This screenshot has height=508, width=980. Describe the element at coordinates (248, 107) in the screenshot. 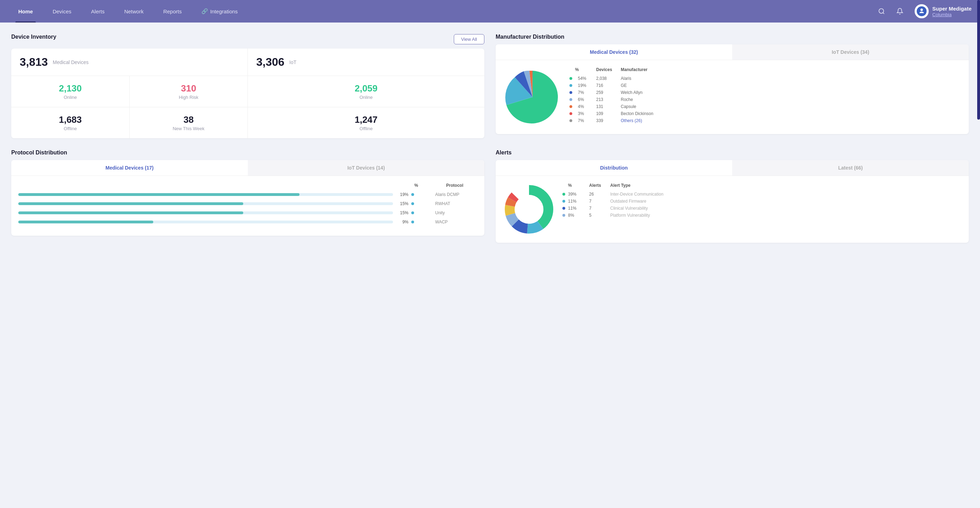

I see `inventory-stats-grid: 2,130 Online 310 High Risk 1,683 O` at that location.